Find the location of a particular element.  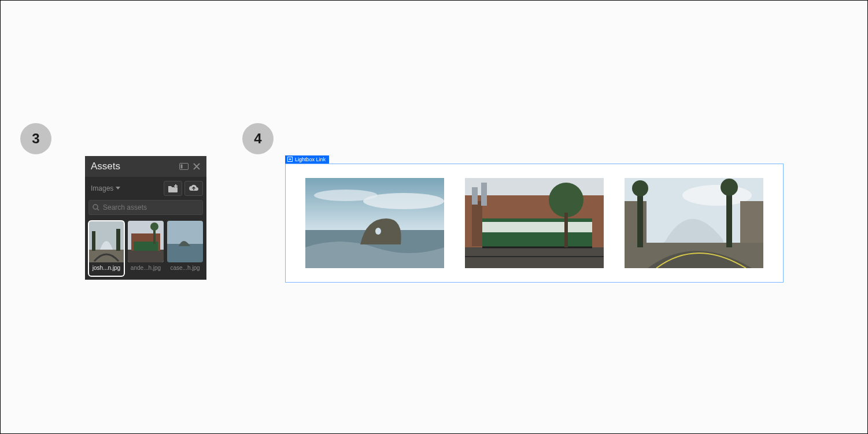

assets-toolbar: Images is located at coordinates (146, 188).